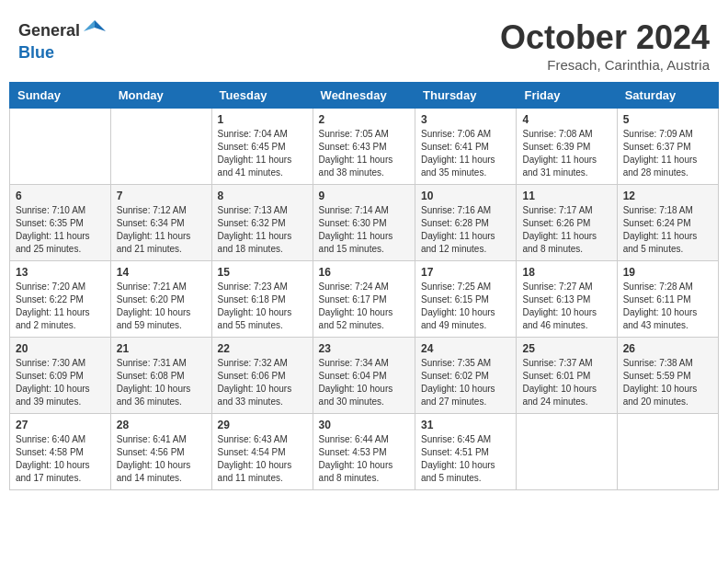 This screenshot has height=563, width=728. I want to click on calendar-cell: 12Sunrise: 7:18 AM Sunset: 6:24 PM Dayli…, so click(667, 223).